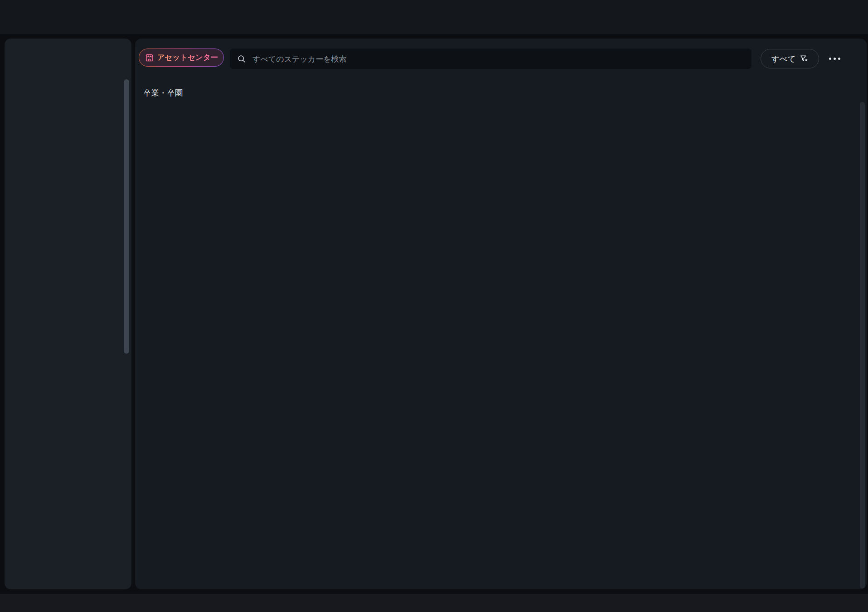 This screenshot has width=868, height=612. What do you see at coordinates (126, 217) in the screenshot?
I see `sidebar-scrollbar` at bounding box center [126, 217].